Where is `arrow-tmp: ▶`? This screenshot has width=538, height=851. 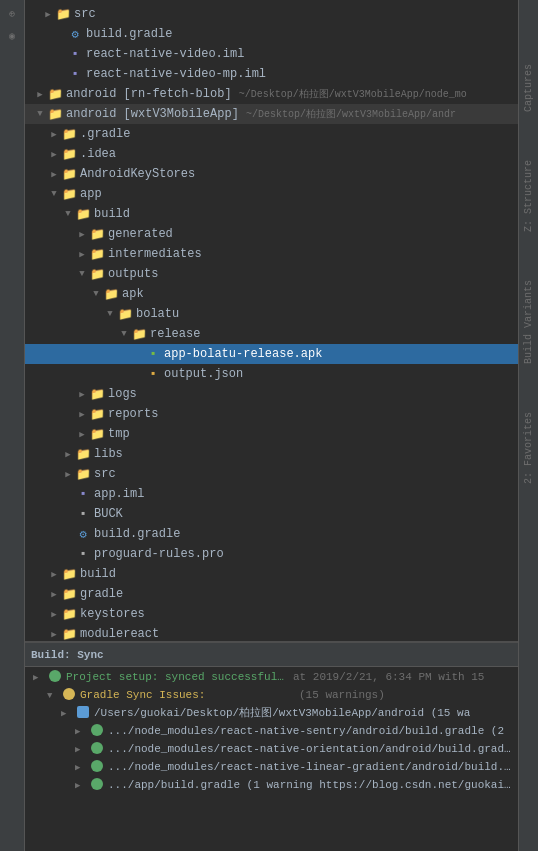
arrow-tmp: ▶ is located at coordinates (82, 434).